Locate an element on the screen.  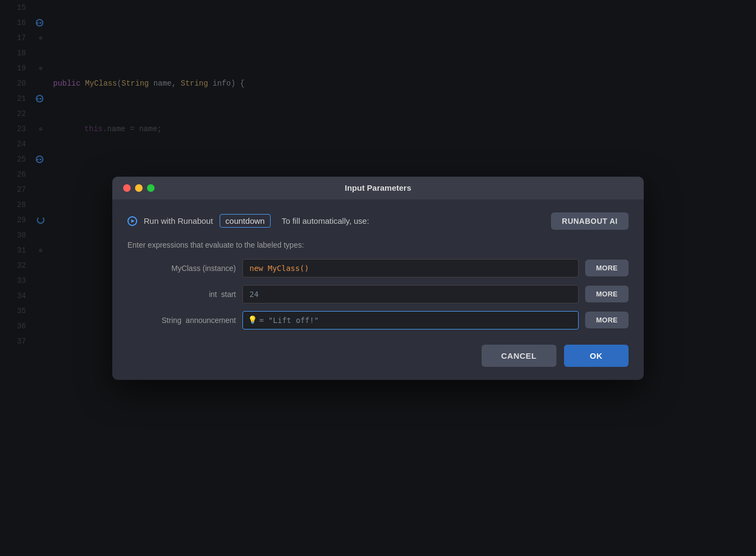
traffic-lights is located at coordinates (139, 188).